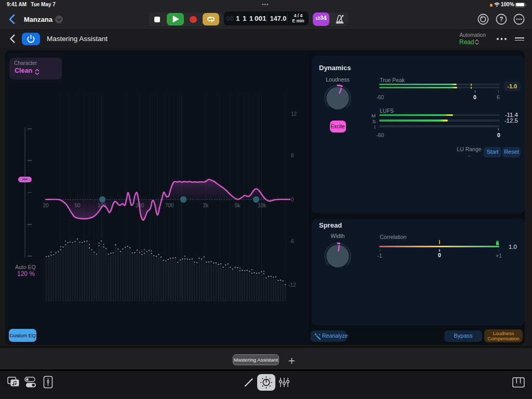 This screenshot has height=399, width=532. What do you see at coordinates (46, 206) in the screenshot?
I see `svg-text: 20` at bounding box center [46, 206].